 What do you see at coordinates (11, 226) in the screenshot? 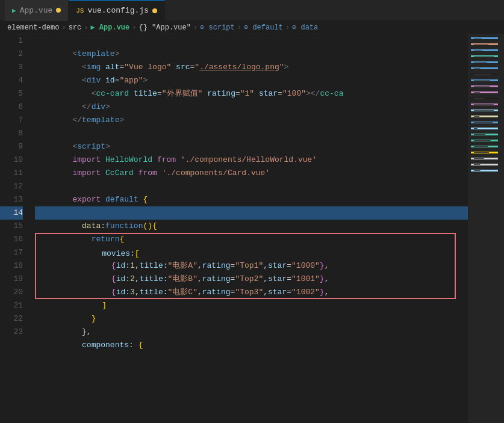
I see `line-num-15: 15` at bounding box center [11, 226].